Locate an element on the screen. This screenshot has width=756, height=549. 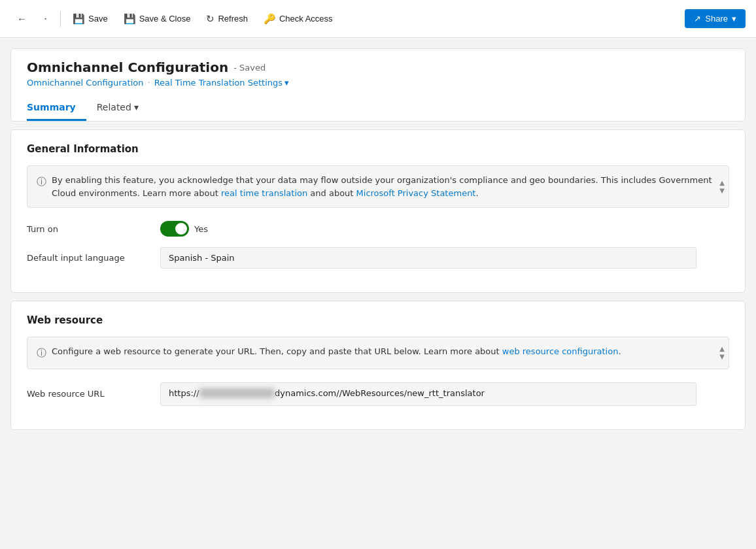
general-information-title: General Information is located at coordinates (378, 149).